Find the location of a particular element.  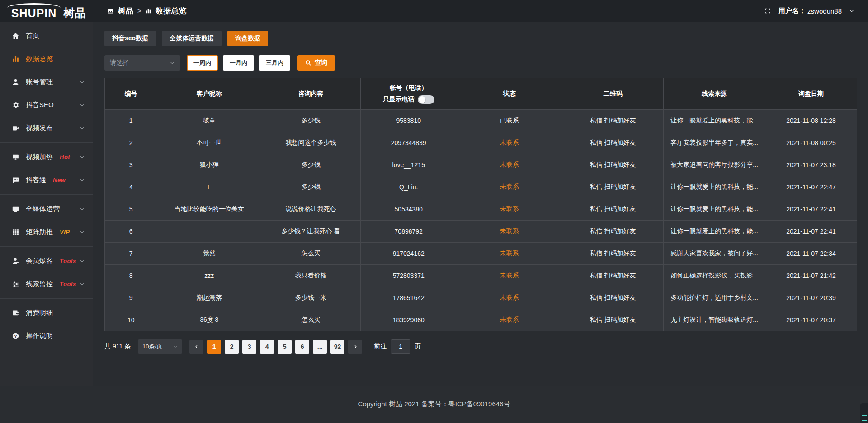

sidebar-item-consumption-details: 消费明细 is located at coordinates (46, 313).